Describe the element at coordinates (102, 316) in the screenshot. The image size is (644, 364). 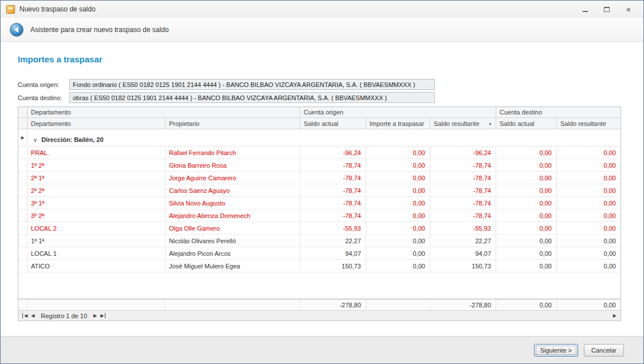
I see `last-record-button: ▶` at that location.